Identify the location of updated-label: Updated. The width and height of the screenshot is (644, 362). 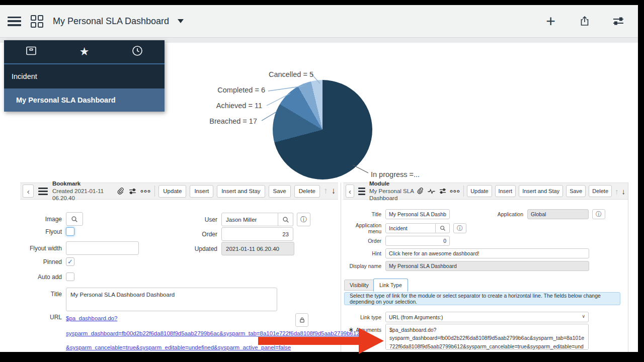
(205, 249).